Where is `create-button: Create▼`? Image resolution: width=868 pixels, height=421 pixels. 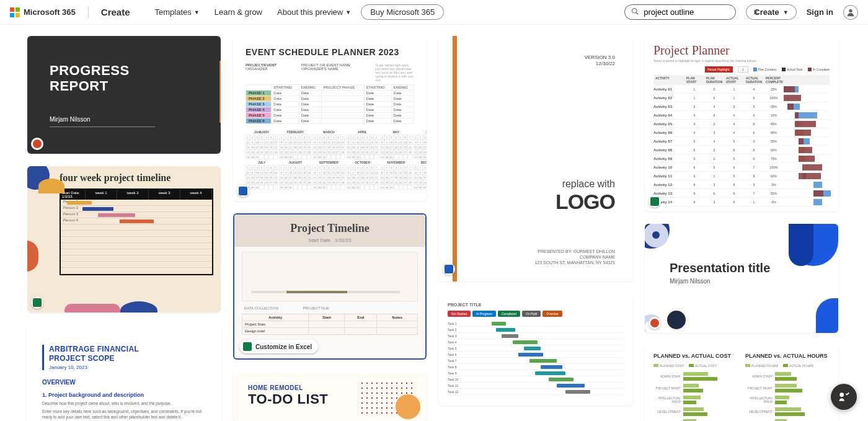
create-button: Create▼ is located at coordinates (771, 12).